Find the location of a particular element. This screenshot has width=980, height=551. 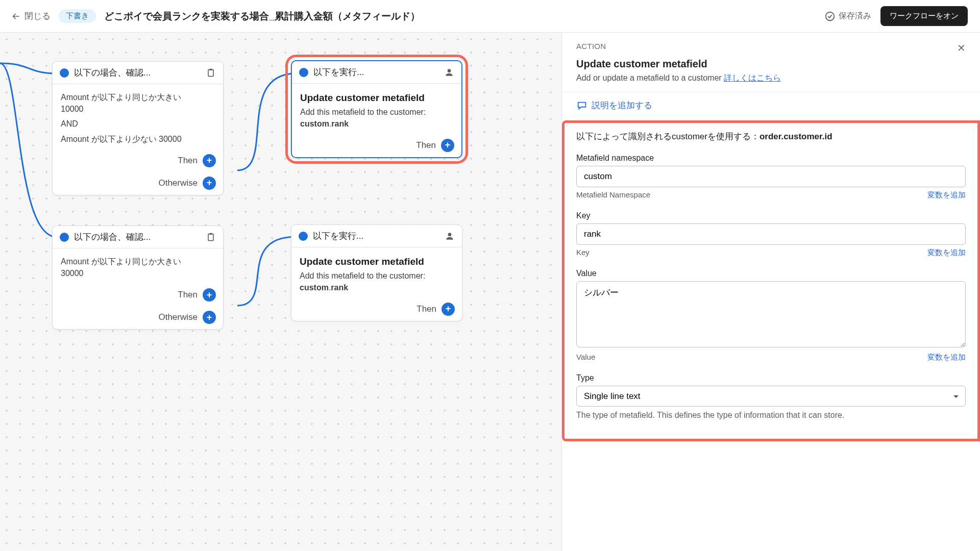

condition-text-2: Amount が以下より少ない 30000 is located at coordinates (121, 139).